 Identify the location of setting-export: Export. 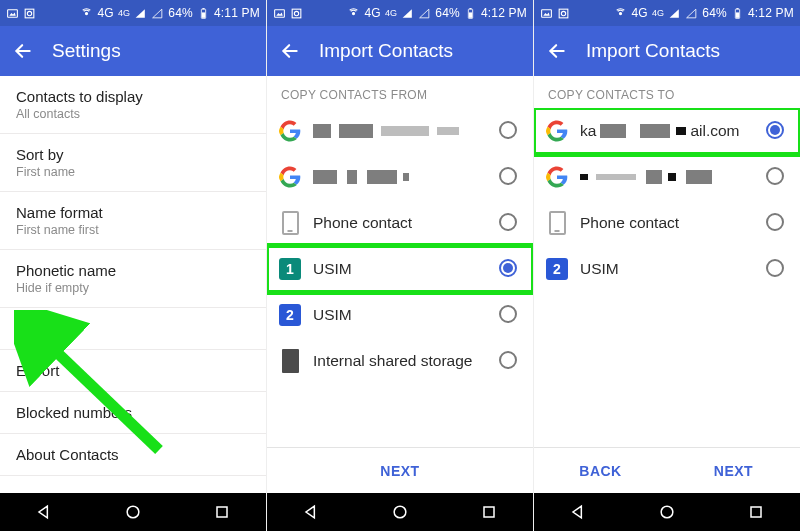
(133, 371).